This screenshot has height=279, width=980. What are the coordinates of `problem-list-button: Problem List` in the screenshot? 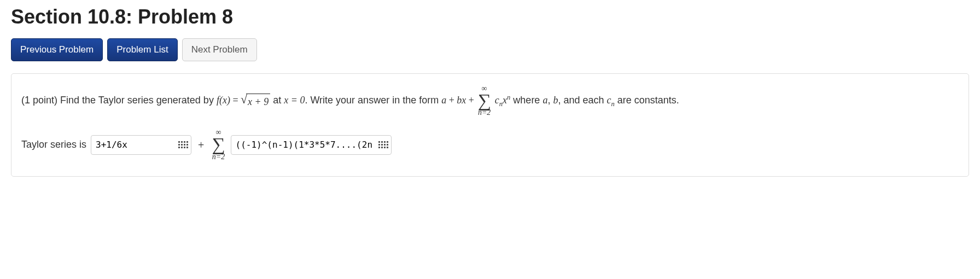 It's located at (142, 50).